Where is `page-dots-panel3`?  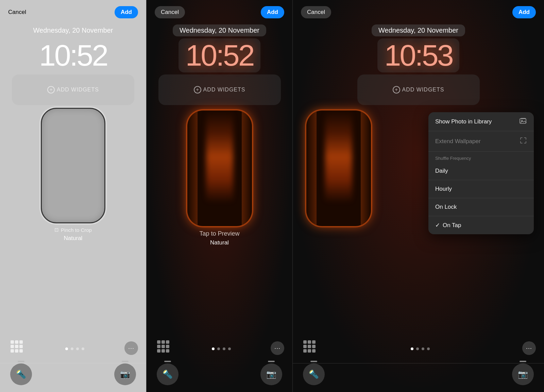 page-dots-panel3 is located at coordinates (420, 349).